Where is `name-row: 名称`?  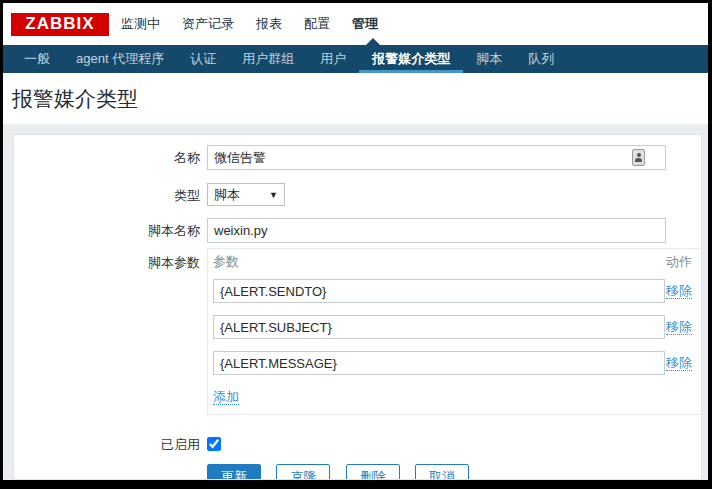 name-row: 名称 is located at coordinates (358, 158).